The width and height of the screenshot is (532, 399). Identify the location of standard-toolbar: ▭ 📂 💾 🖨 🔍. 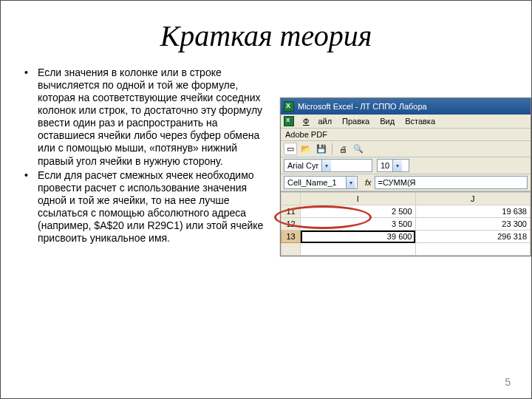
(406, 149).